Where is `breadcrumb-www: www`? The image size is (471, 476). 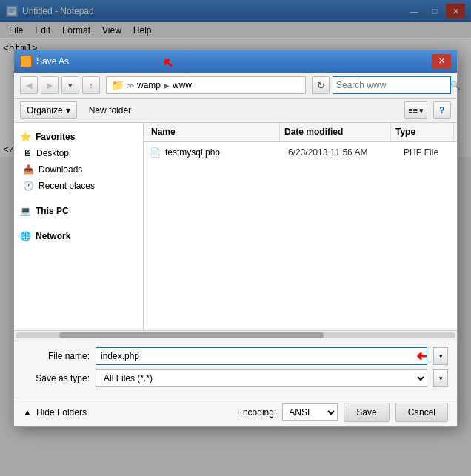 breadcrumb-www: www is located at coordinates (182, 85).